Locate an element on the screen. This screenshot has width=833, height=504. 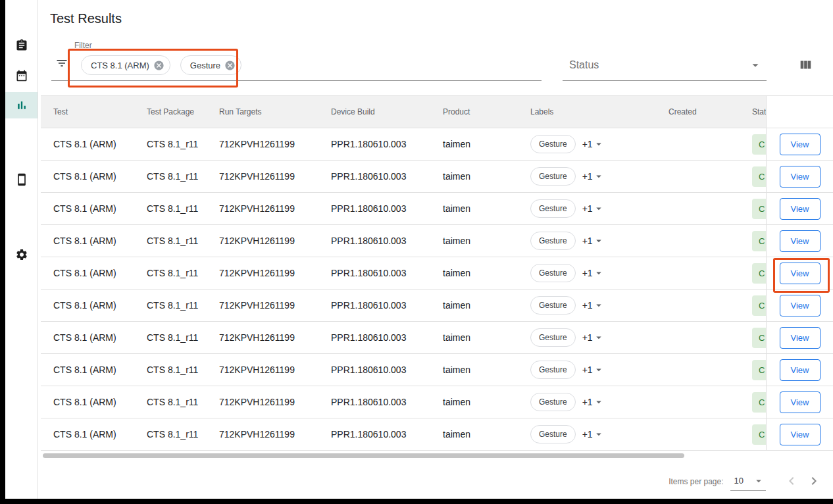
sidebar-item-schedule is located at coordinates (21, 76).